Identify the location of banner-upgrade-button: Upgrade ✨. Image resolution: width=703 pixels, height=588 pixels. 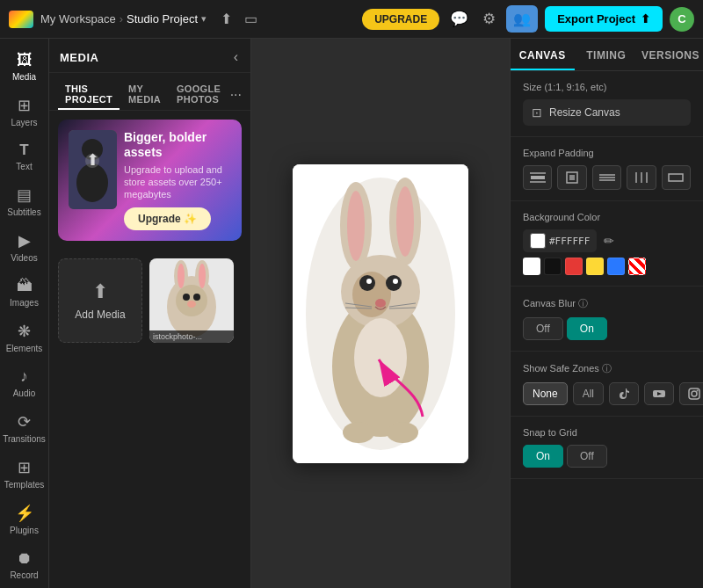
(167, 219).